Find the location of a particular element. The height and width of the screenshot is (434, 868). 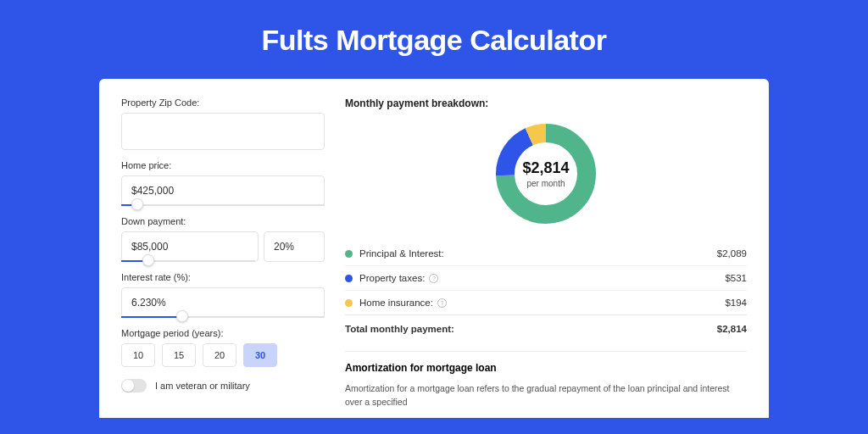

price-slider-thumb is located at coordinates (137, 204).